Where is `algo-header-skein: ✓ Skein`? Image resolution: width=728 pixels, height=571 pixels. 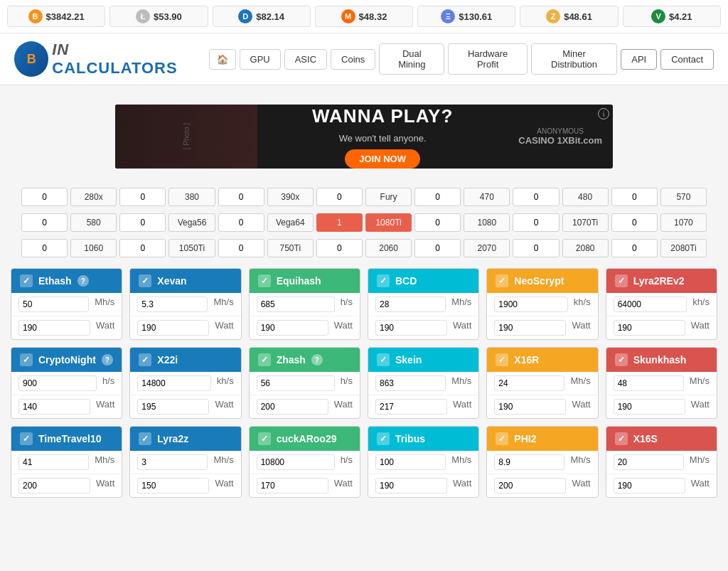
algo-header-skein: ✓ Skein is located at coordinates (424, 360).